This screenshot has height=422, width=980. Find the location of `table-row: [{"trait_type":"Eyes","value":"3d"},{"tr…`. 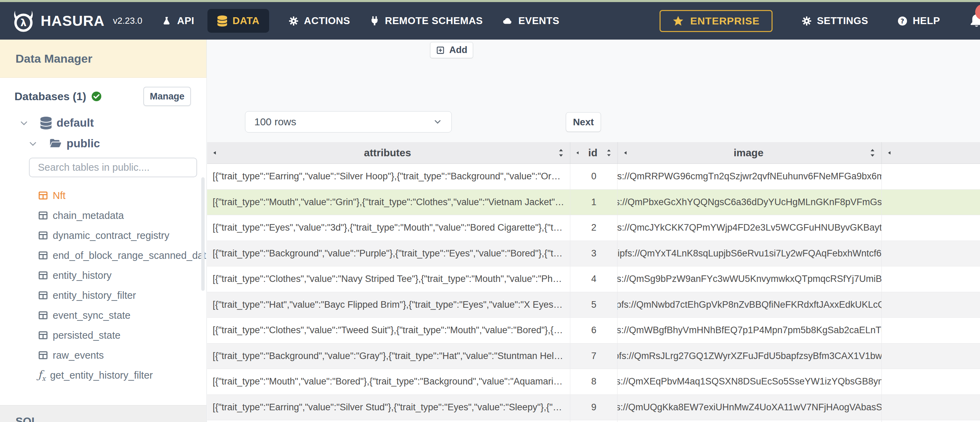

table-row: [{"trait_type":"Eyes","value":"3d"},{"tr… is located at coordinates (593, 228).